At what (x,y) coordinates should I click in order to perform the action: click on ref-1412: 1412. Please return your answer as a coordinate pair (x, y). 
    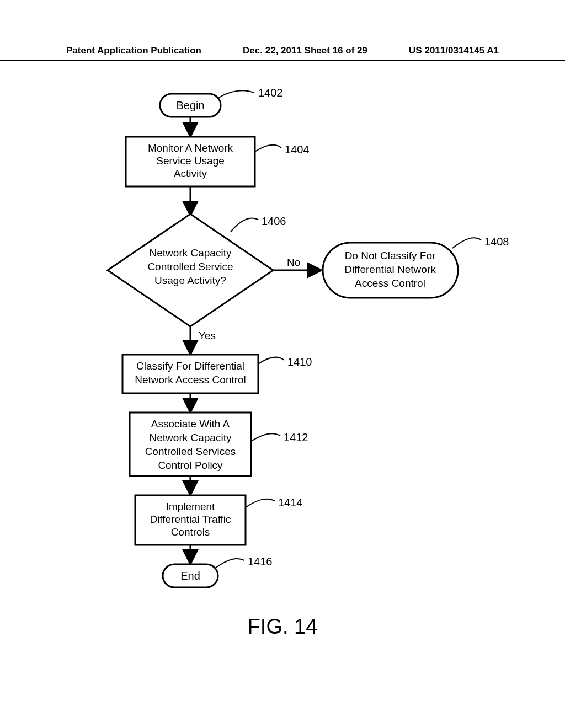
    Looking at the image, I should click on (296, 437).